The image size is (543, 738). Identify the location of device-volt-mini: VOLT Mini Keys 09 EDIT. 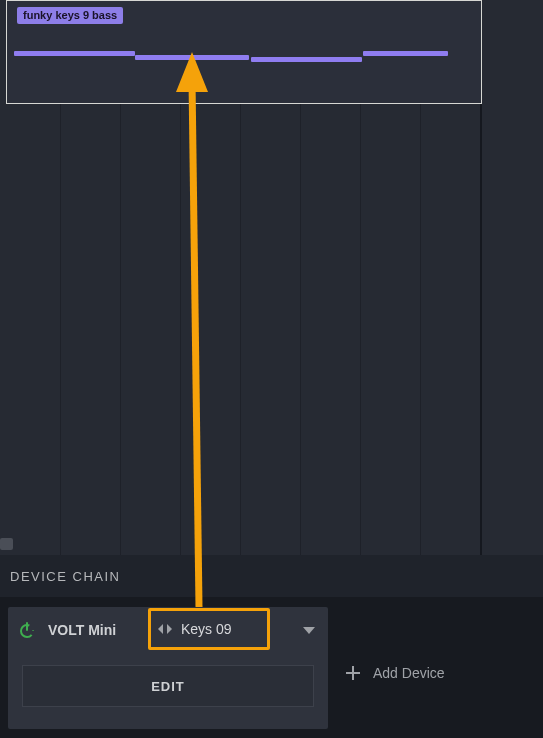
(168, 668).